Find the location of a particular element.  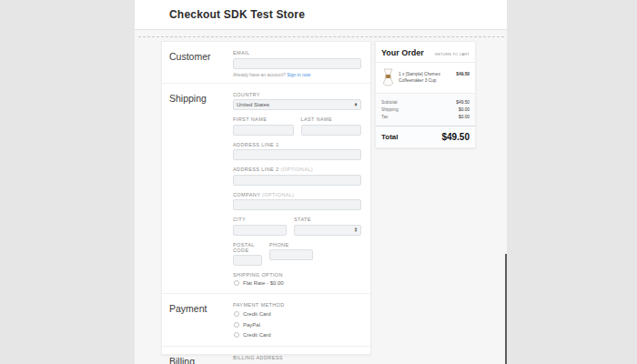

order-item-price: $49.50 is located at coordinates (462, 75).